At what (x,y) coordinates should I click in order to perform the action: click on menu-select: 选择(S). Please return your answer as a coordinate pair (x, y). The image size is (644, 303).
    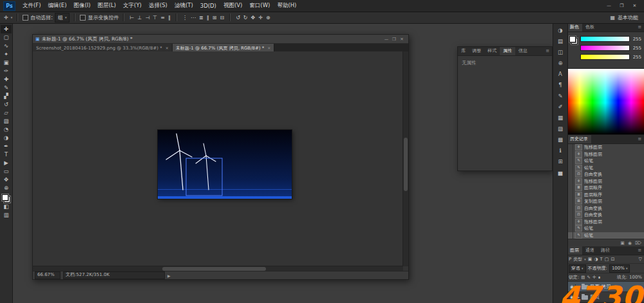
    Looking at the image, I should click on (158, 6).